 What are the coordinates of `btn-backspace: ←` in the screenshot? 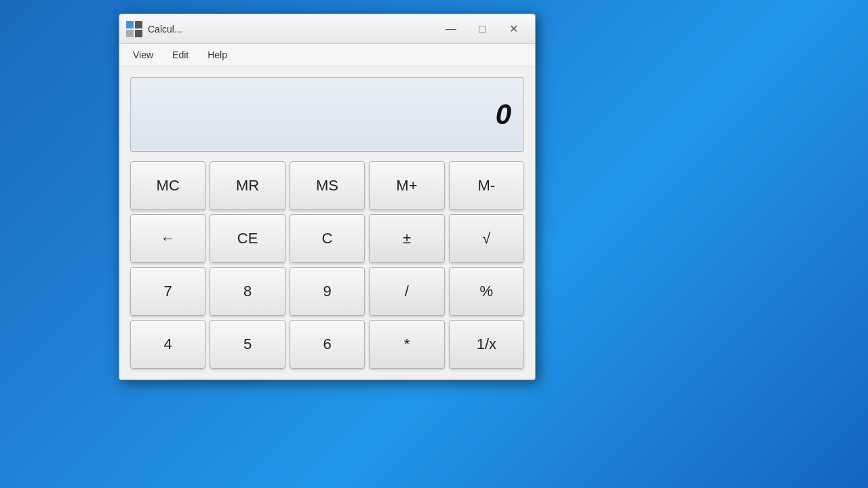 It's located at (168, 239).